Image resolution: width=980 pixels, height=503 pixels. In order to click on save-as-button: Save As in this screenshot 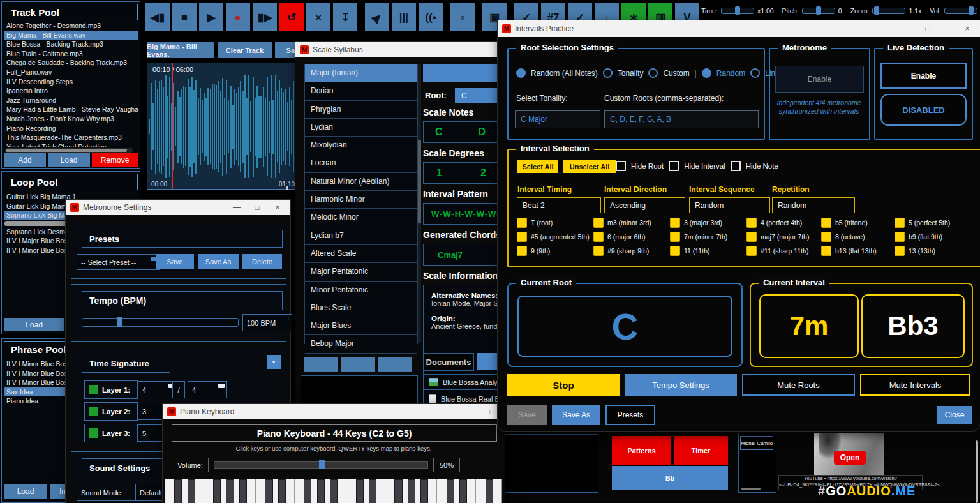, I will do `click(576, 415)`.